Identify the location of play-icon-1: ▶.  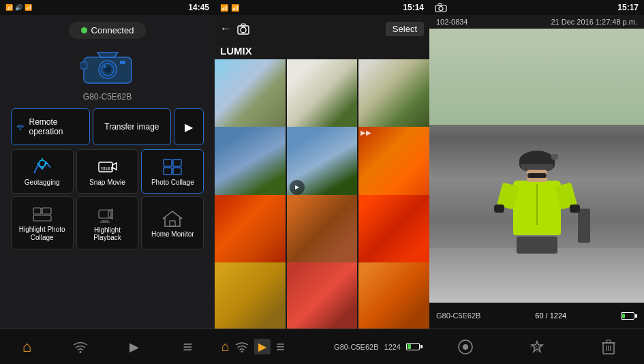
(134, 347).